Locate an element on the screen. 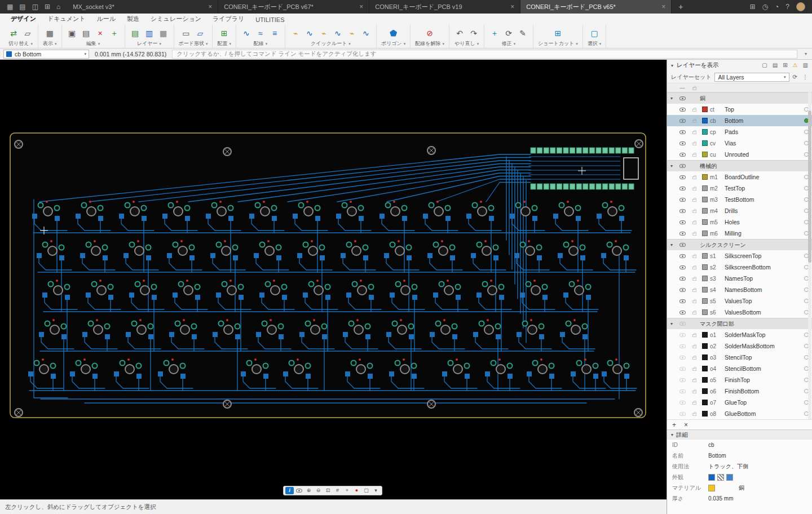 This screenshot has height=514, width=812. new-tab-button: + is located at coordinates (681, 7).